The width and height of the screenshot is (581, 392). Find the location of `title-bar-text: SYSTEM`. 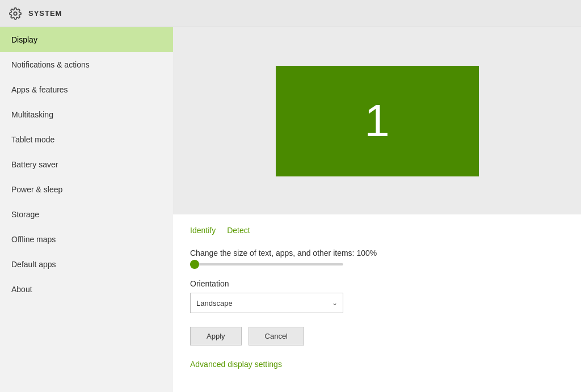

title-bar-text: SYSTEM is located at coordinates (45, 14).